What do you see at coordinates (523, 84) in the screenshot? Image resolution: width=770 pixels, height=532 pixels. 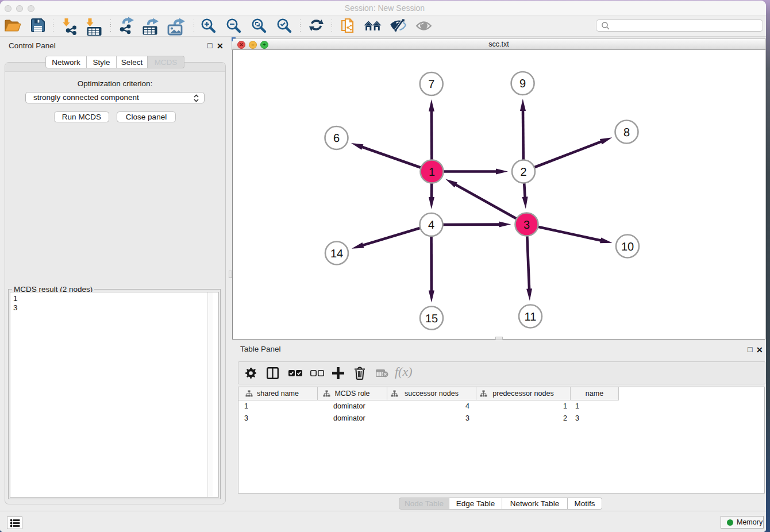 I see `svg-text: 9` at bounding box center [523, 84].